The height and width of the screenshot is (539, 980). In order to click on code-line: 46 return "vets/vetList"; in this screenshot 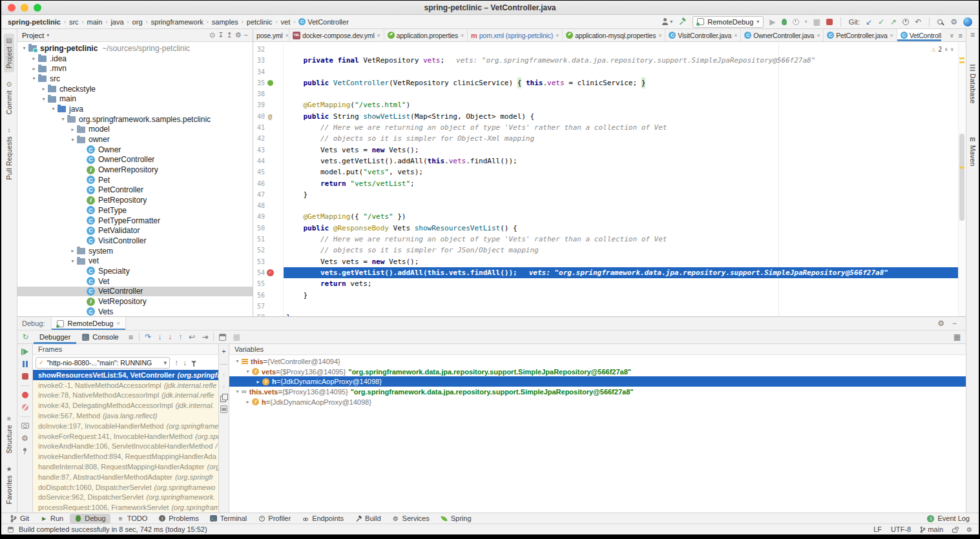, I will do `click(610, 183)`.